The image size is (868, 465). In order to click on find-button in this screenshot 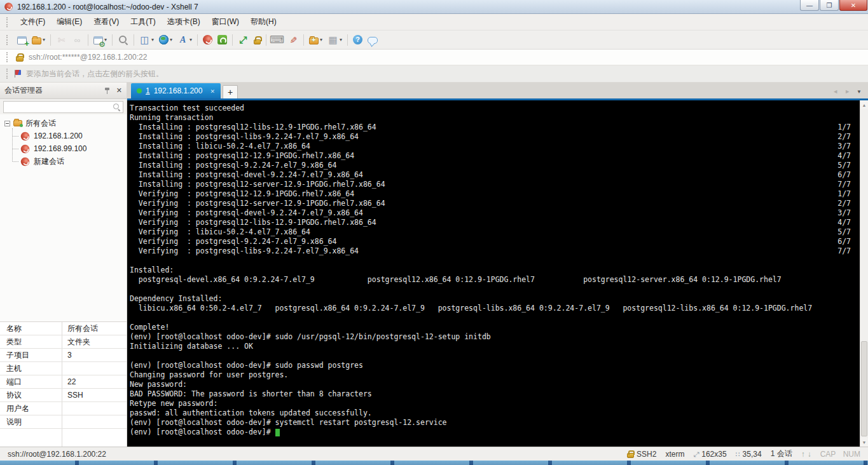, I will do `click(123, 39)`.